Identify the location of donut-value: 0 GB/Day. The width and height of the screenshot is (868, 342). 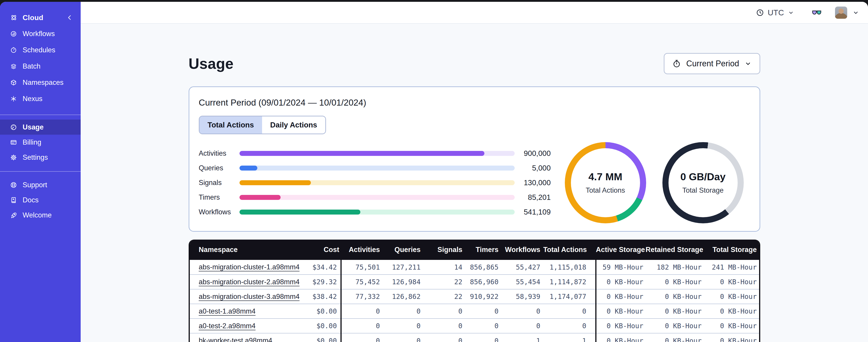
(703, 177).